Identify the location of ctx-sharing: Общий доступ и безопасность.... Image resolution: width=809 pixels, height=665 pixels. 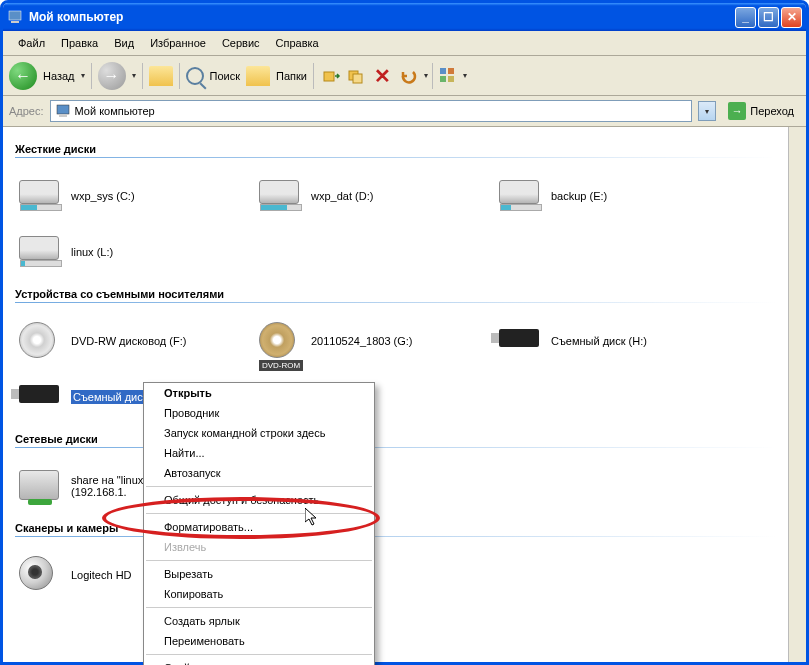
(259, 500).